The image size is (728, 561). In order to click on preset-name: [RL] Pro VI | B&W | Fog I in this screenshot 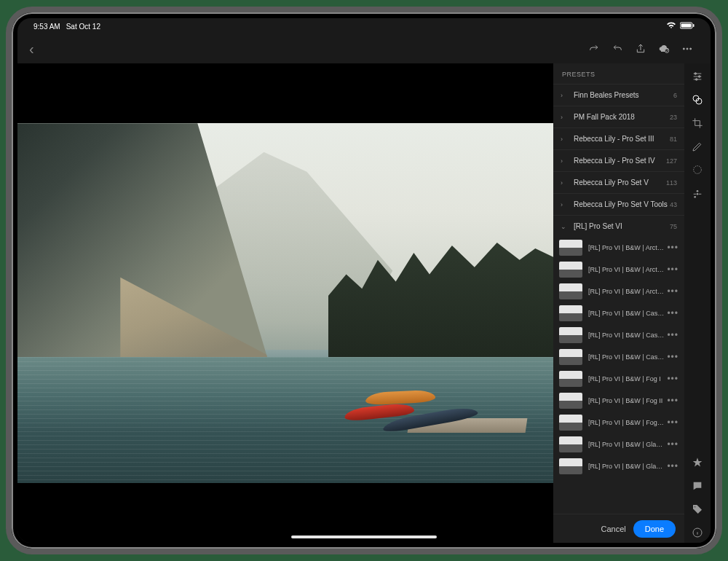, I will do `click(626, 379)`.